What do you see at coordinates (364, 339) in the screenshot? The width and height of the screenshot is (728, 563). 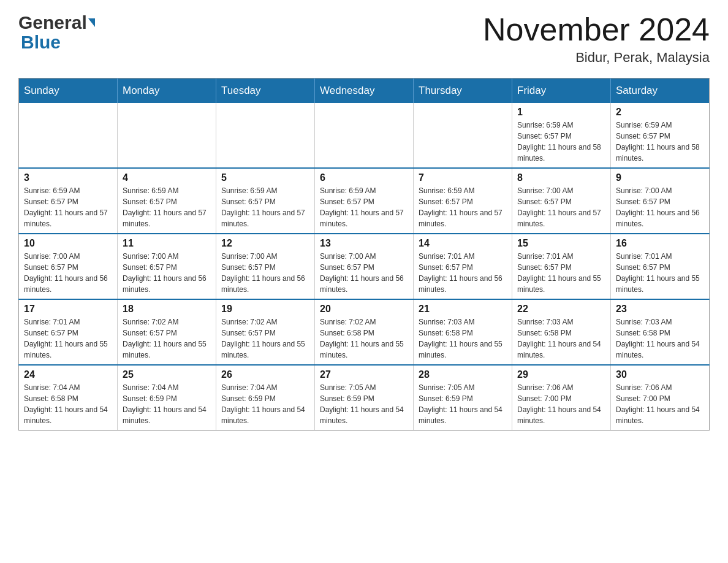 I see `day-info: Sunrise: 7:02 AMSunset: 6:58 PMDaylight:…` at bounding box center [364, 339].